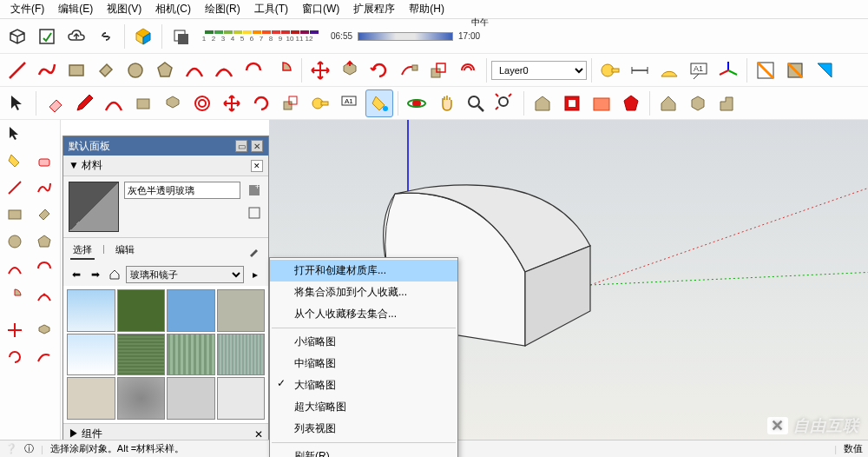  Describe the element at coordinates (446, 103) in the screenshot. I see `pan-icon` at that location.